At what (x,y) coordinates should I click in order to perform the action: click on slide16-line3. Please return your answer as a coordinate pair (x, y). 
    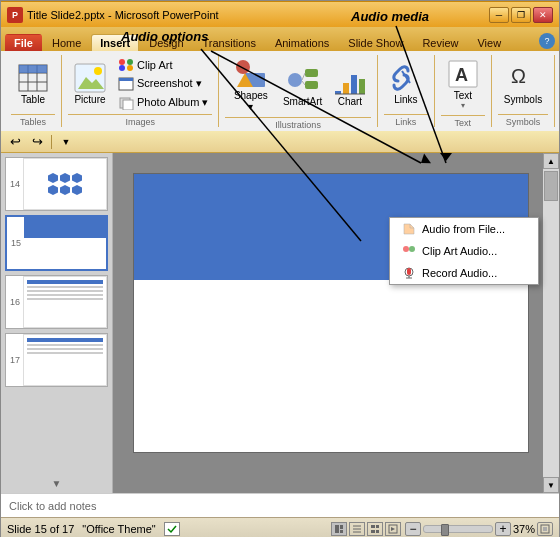
    Looking at the image, I should click on (65, 295).